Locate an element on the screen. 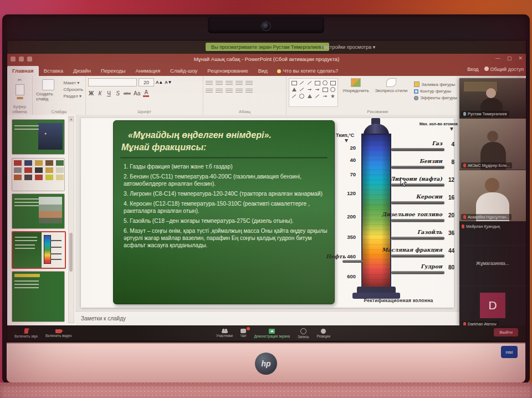  shape-effects-button: Эффекты фигуры is located at coordinates (436, 98).